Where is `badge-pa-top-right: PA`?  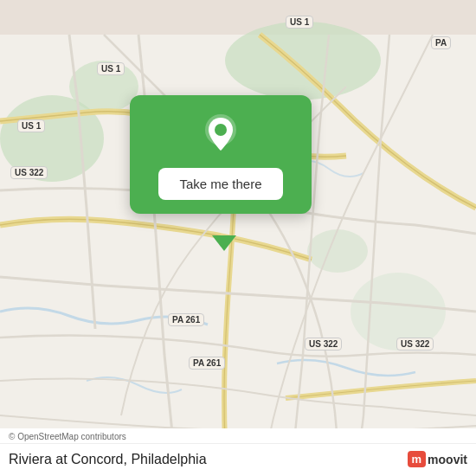
badge-pa-top-right: PA is located at coordinates (441, 43).